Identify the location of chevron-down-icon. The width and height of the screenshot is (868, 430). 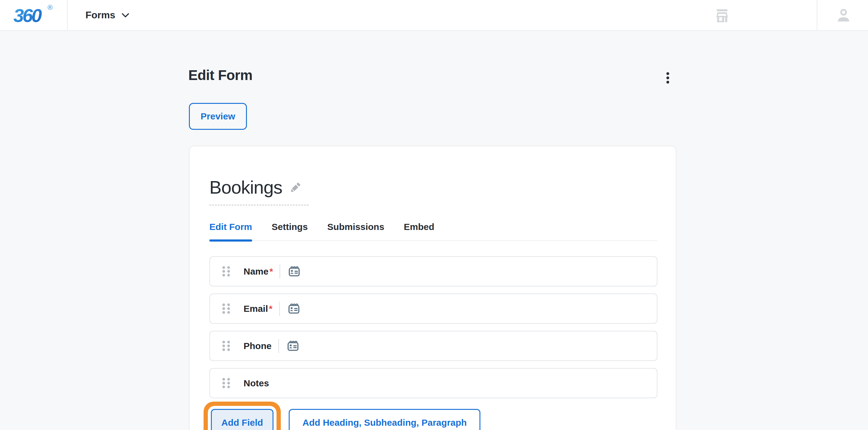
(125, 16).